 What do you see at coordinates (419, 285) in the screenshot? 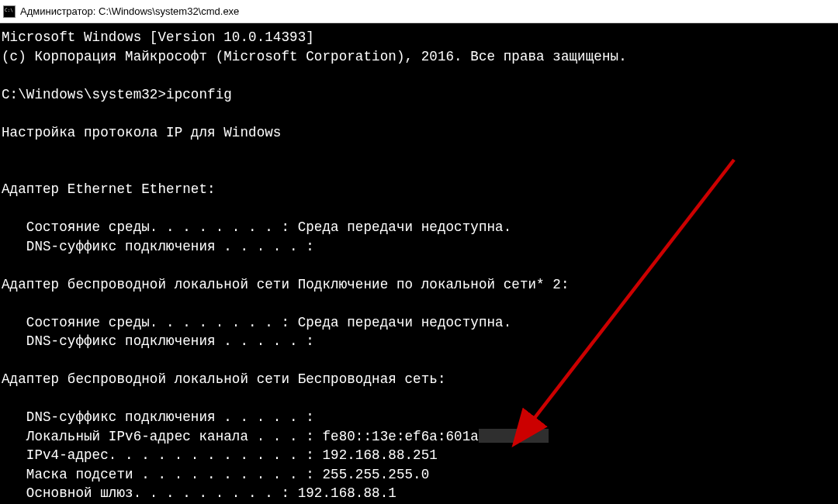
I see `terminal-line: Адаптер беспроводной локальной сети Подк…` at bounding box center [419, 285].